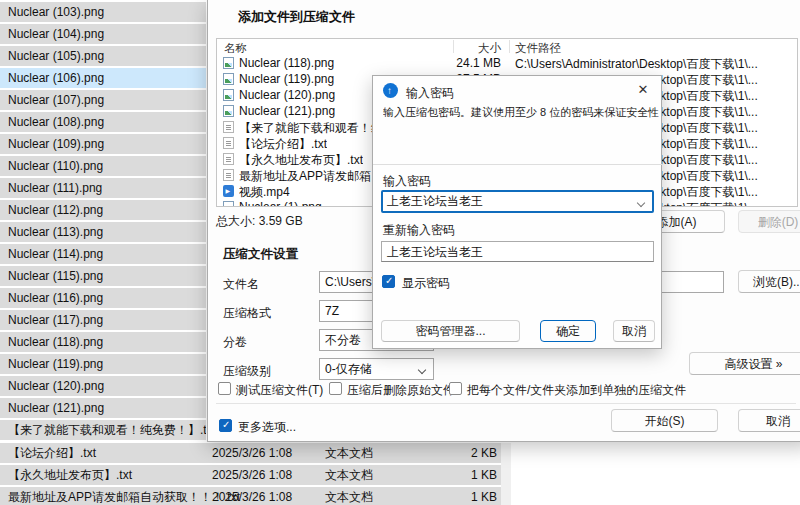 The image size is (800, 505). Describe the element at coordinates (247, 314) in the screenshot. I see `format-label: 压缩格式` at that location.